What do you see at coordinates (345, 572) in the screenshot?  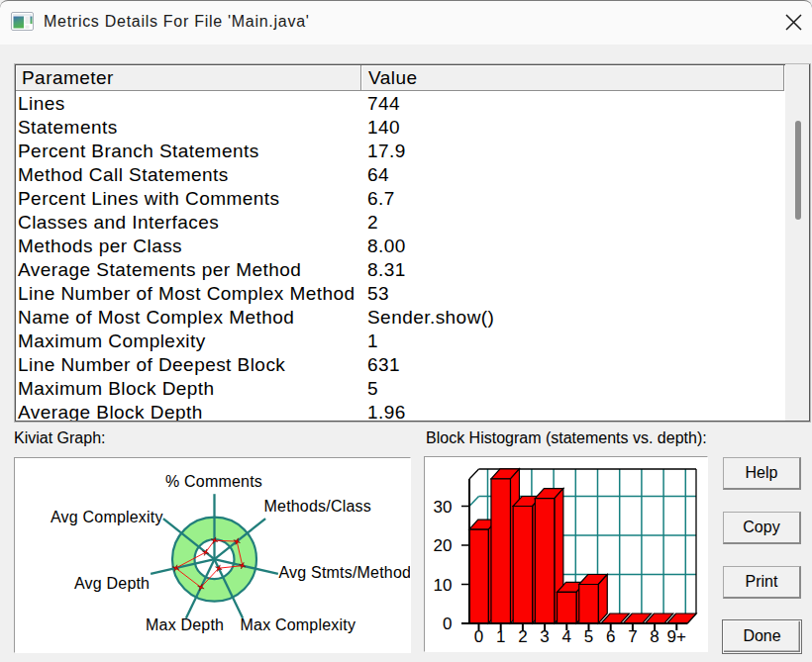 I see `svg-text: Avg Stmts/Method` at bounding box center [345, 572].